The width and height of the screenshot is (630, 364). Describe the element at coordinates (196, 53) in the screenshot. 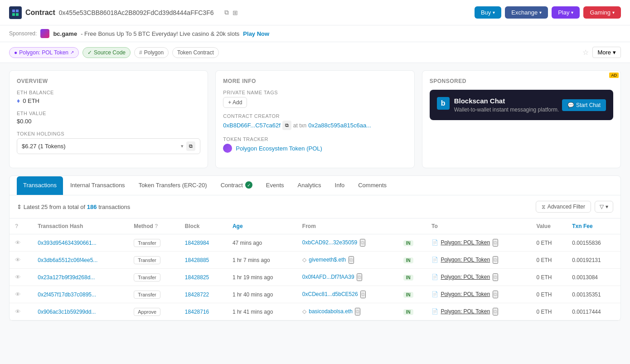

I see `tag-token-contract: Token Contract` at that location.